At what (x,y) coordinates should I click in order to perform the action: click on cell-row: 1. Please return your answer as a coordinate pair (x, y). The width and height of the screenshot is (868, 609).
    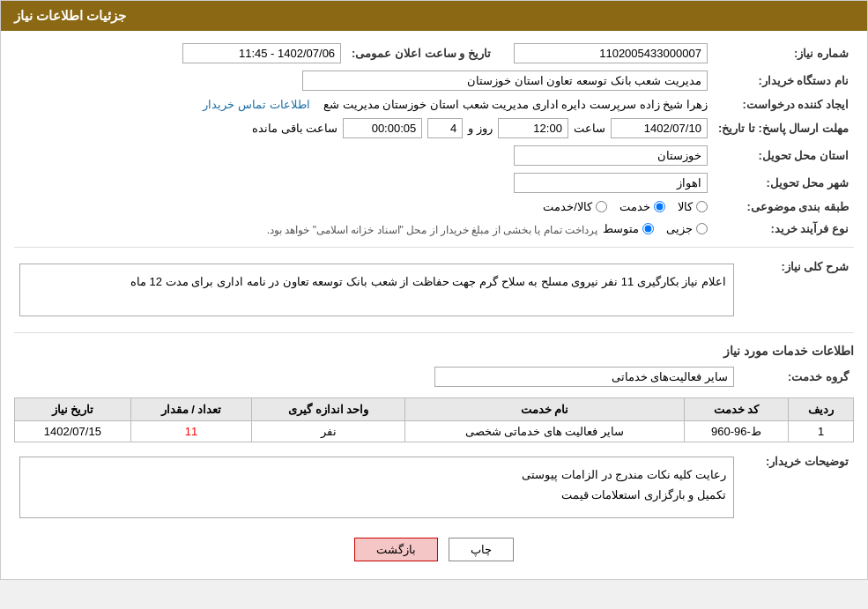
    Looking at the image, I should click on (821, 432).